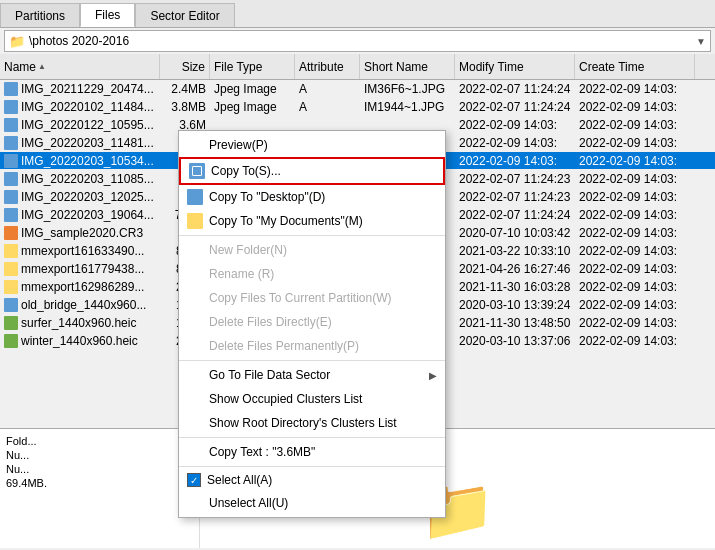 The width and height of the screenshot is (715, 550). Describe the element at coordinates (312, 346) in the screenshot. I see `ctx-item-delete-permanently: Delete Files Permanently(P)` at that location.